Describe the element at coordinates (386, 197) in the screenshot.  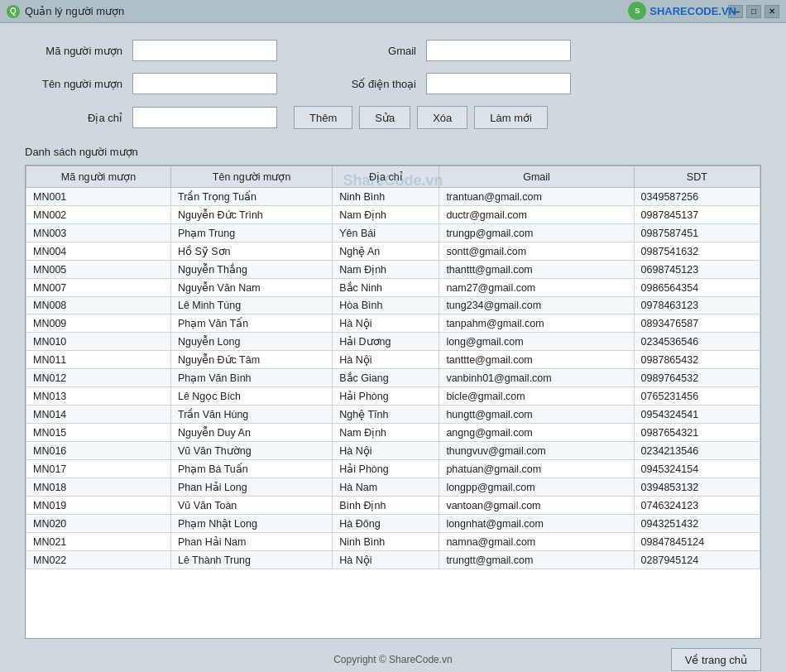
I see `cell-dia_chi: Ninh Bình` at that location.